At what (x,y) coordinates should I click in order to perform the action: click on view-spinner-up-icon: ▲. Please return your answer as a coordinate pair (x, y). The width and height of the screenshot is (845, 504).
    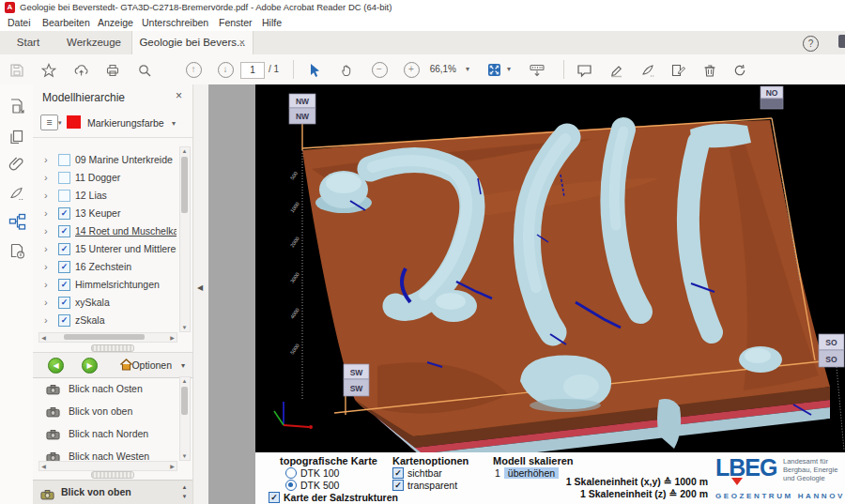
    Looking at the image, I should click on (184, 487).